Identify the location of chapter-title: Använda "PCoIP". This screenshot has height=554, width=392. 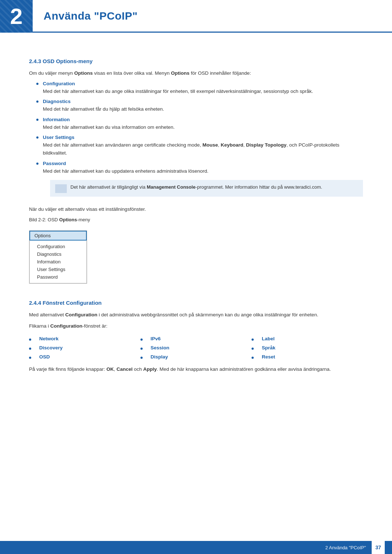
(91, 16).